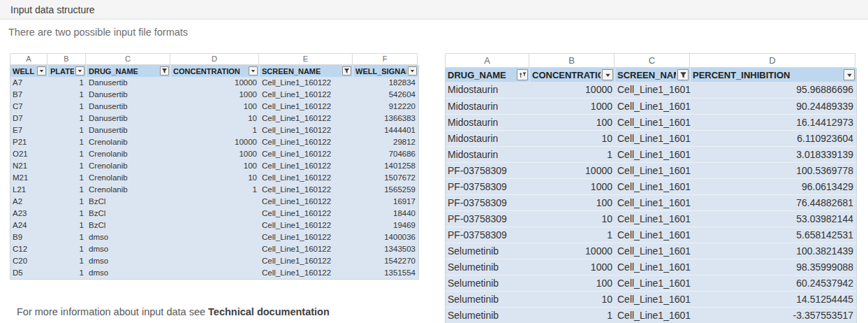 Image resolution: width=868 pixels, height=323 pixels. Describe the element at coordinates (214, 178) in the screenshot. I see `table-row: M211Crenolanib10Cell_Line1_1601221507672` at that location.